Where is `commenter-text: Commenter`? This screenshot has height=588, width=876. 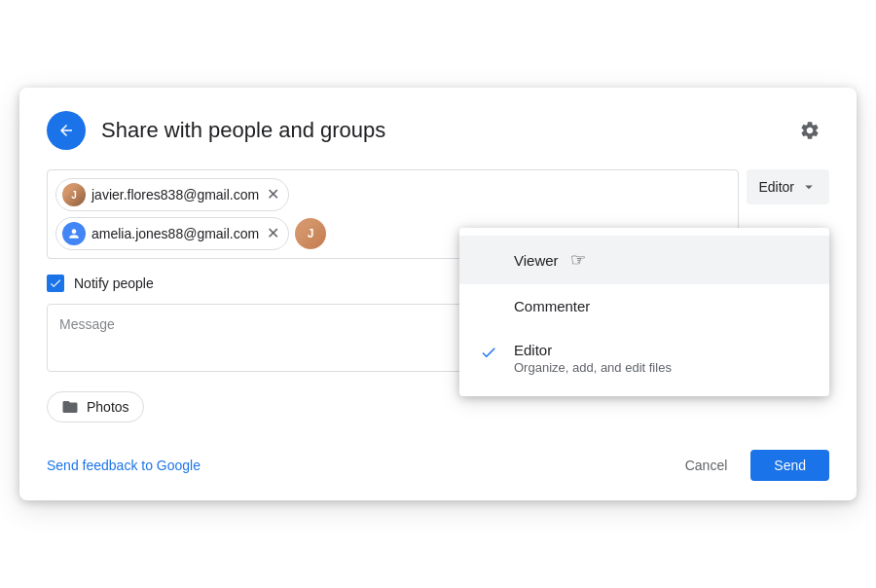
commenter-text: Commenter is located at coordinates (662, 306).